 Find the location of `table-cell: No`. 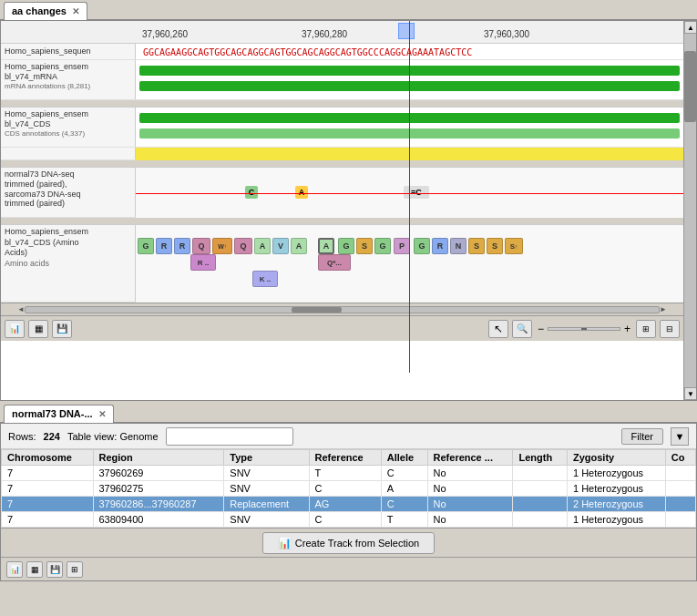

table-cell: No is located at coordinates (470, 488).